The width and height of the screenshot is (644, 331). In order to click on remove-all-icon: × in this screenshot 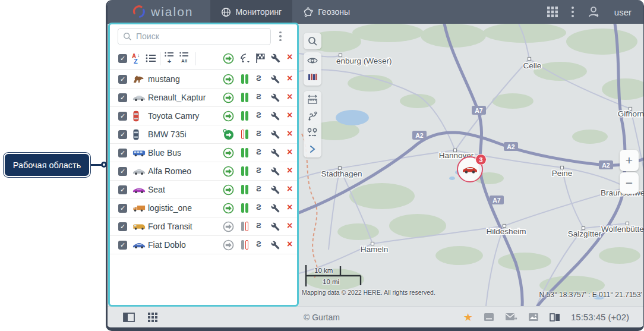, I will do `click(290, 57)`.